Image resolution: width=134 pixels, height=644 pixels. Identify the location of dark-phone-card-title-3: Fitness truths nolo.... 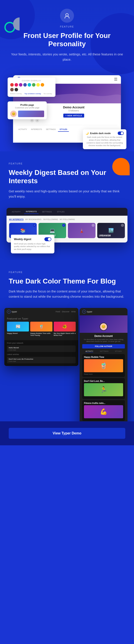
(103, 403).